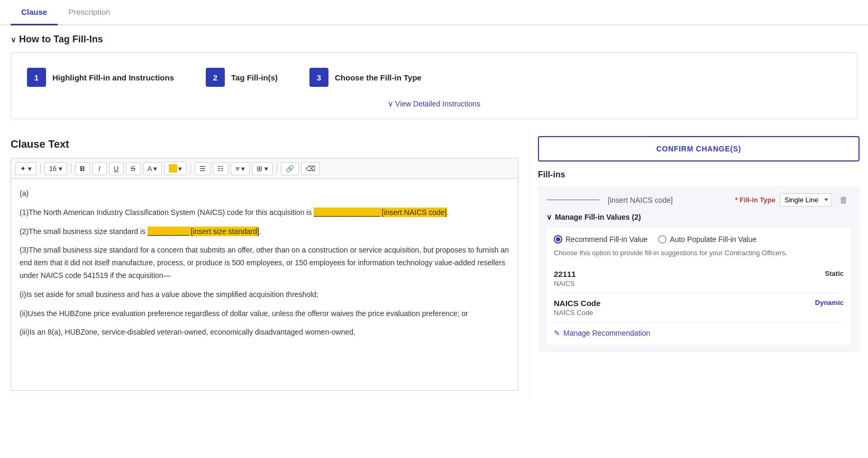  Describe the element at coordinates (264, 144) in the screenshot. I see `clause-text-title: Clause Text` at that location.